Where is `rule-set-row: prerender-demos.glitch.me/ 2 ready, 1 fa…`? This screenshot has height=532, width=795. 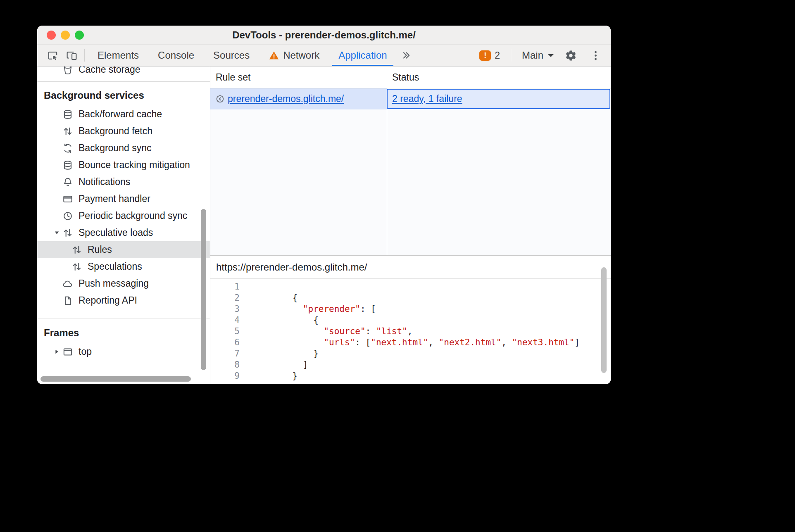
rule-set-row: prerender-demos.glitch.me/ 2 ready, 1 fa… is located at coordinates (411, 99).